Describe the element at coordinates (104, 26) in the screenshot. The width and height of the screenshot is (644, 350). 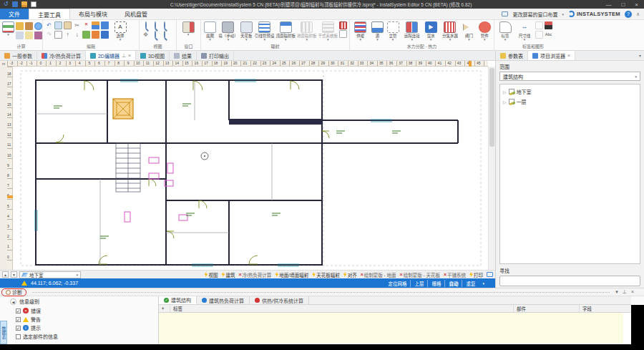
I see `mirror-icon` at that location.